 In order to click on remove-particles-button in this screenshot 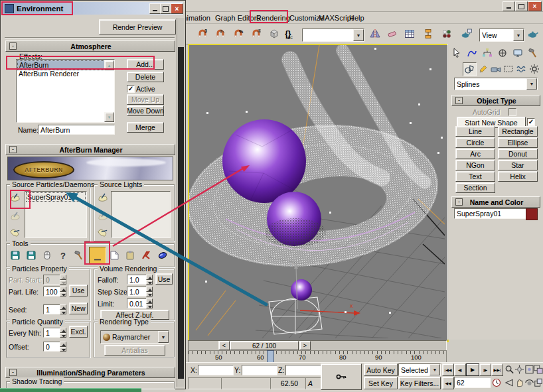, I will do `click(15, 232)`.